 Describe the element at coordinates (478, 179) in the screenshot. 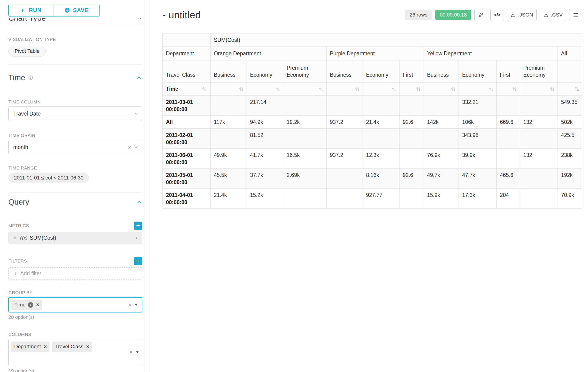

I see `value-cell: 47.7k` at that location.